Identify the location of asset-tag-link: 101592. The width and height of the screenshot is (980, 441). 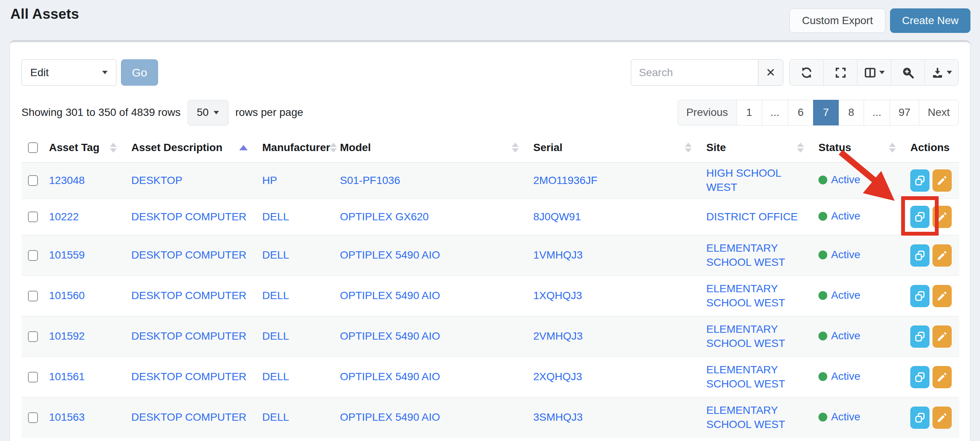
(67, 336).